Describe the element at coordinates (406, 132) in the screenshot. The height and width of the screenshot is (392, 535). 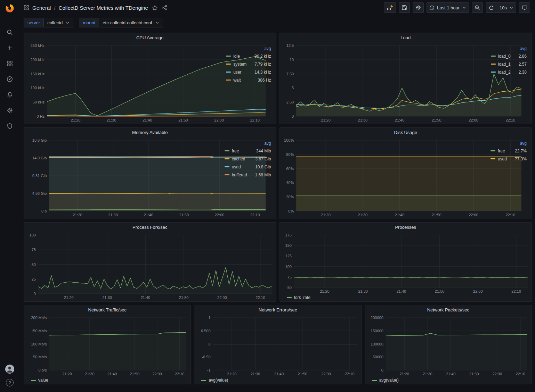
I see `panel-title-disk-usage: Disk Usage` at that location.